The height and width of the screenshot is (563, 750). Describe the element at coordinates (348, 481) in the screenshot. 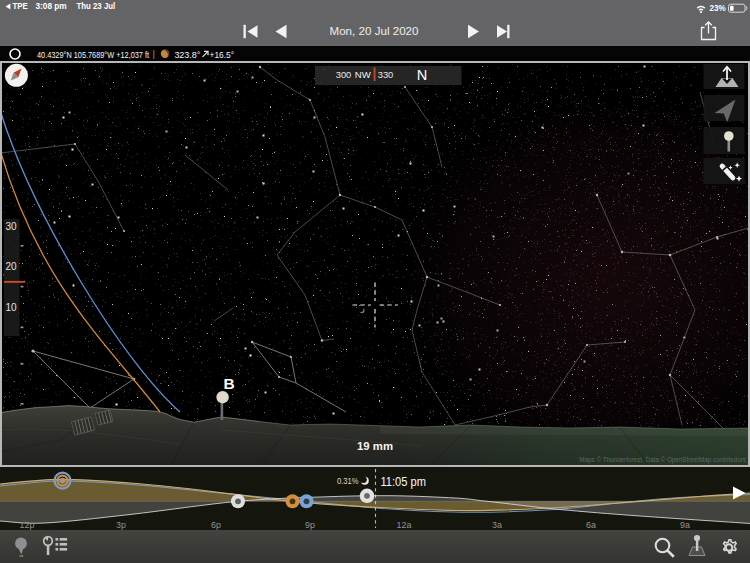

I see `svg-text: 0.31%` at that location.